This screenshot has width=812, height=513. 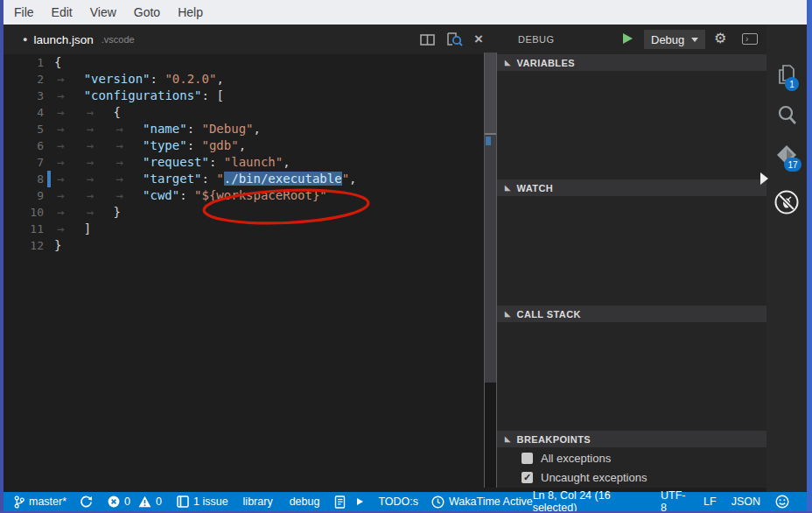 What do you see at coordinates (119, 502) in the screenshot?
I see `error-count: 0` at bounding box center [119, 502].